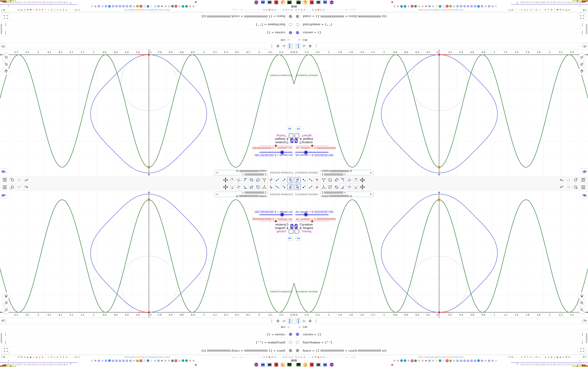 This screenshot has width=588, height=367. I want to click on graphics-panel-toggle, so click(584, 195).